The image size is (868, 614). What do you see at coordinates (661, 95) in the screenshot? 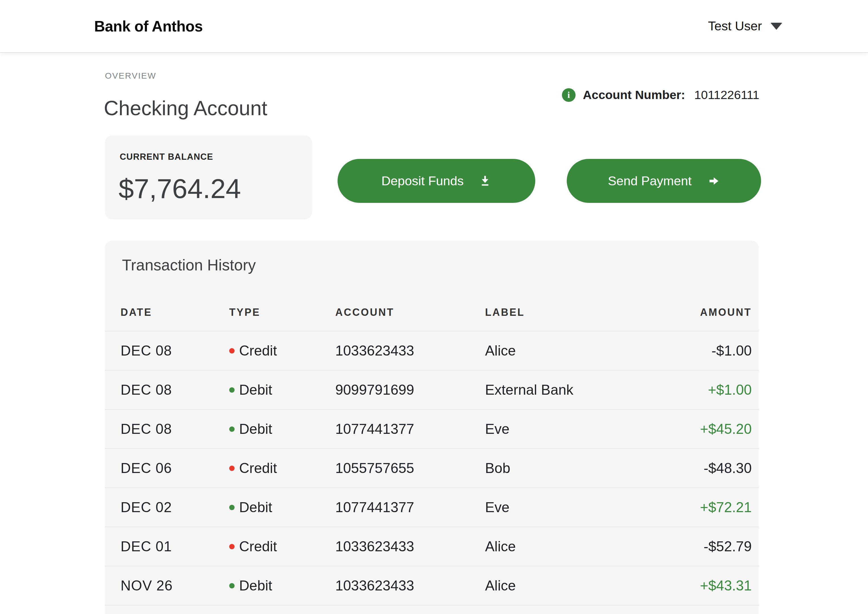
I see `account-info: i Account Number: 1011226111` at bounding box center [661, 95].